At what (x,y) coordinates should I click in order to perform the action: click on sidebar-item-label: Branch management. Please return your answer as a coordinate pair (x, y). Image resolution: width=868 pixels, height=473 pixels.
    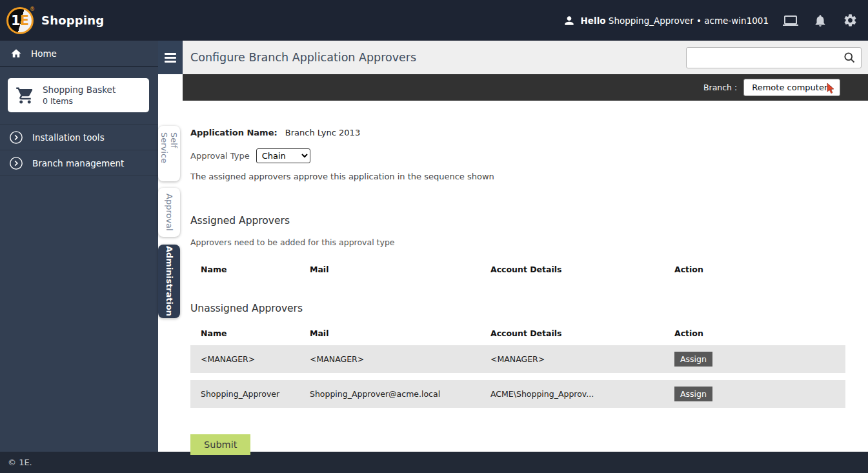
    Looking at the image, I should click on (78, 163).